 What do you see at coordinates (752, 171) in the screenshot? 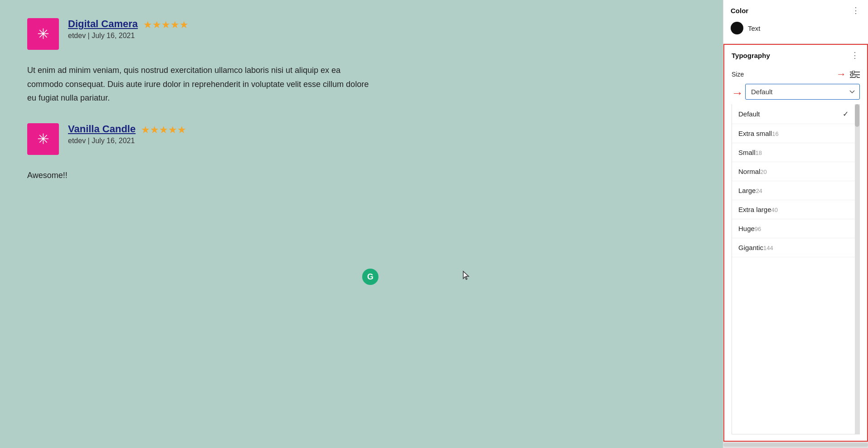
I see `item-label-normal: Normal20` at bounding box center [752, 171].